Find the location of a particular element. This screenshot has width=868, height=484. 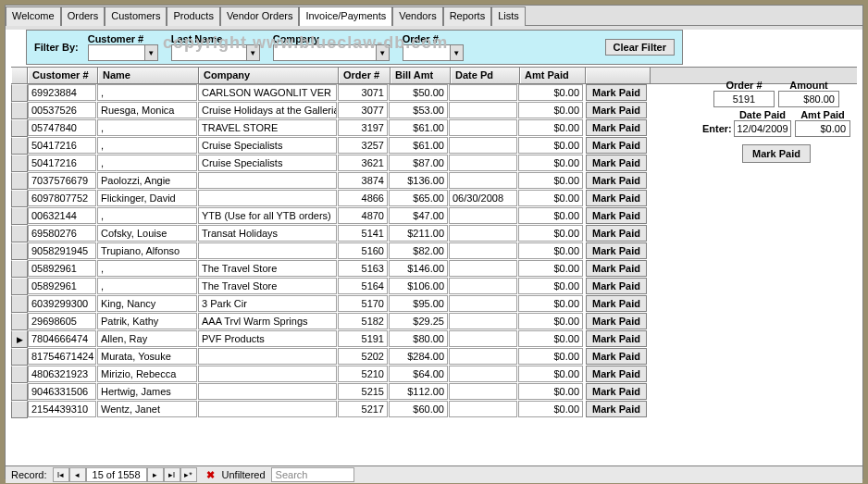

col-datepd: Date Pd is located at coordinates (485, 76).